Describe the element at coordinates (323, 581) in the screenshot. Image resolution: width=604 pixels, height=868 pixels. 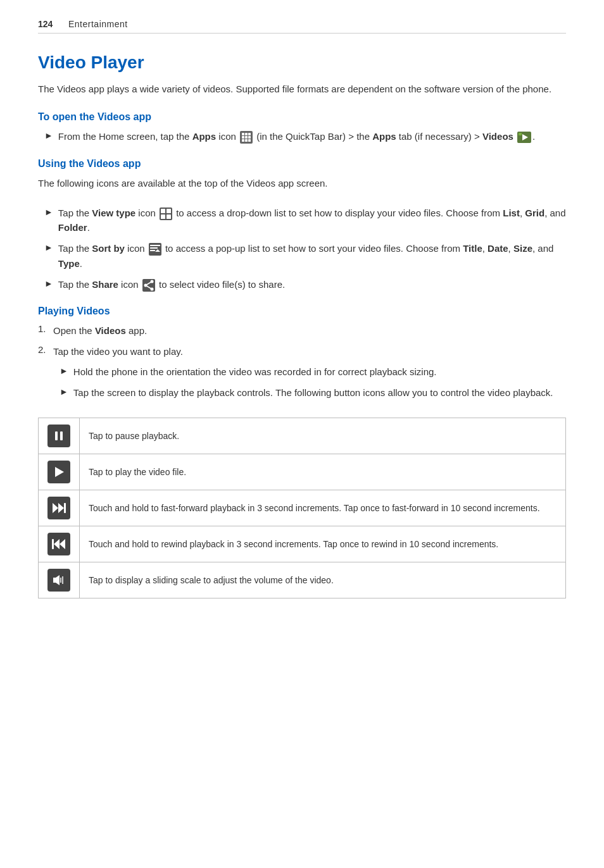
I see `vol-description: Tap to display a sliding scale to adjust…` at that location.